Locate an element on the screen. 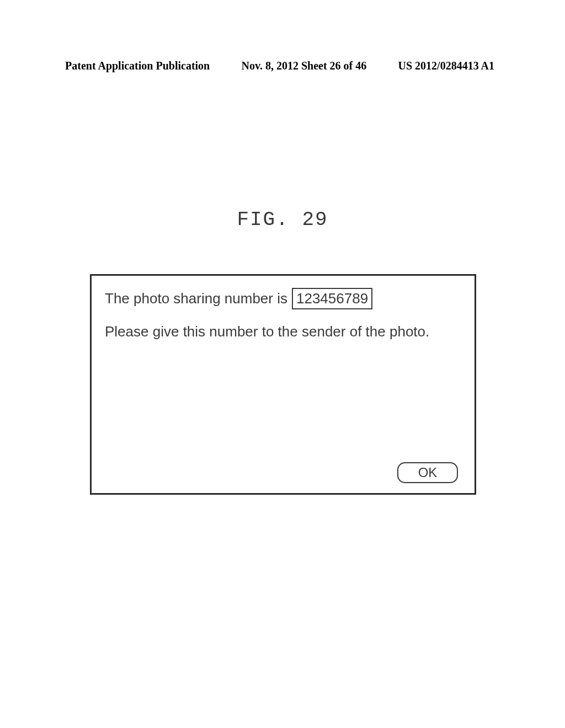  header-date-sheet: Nov. 8, 2012 Sheet 26 of 46 is located at coordinates (305, 66).